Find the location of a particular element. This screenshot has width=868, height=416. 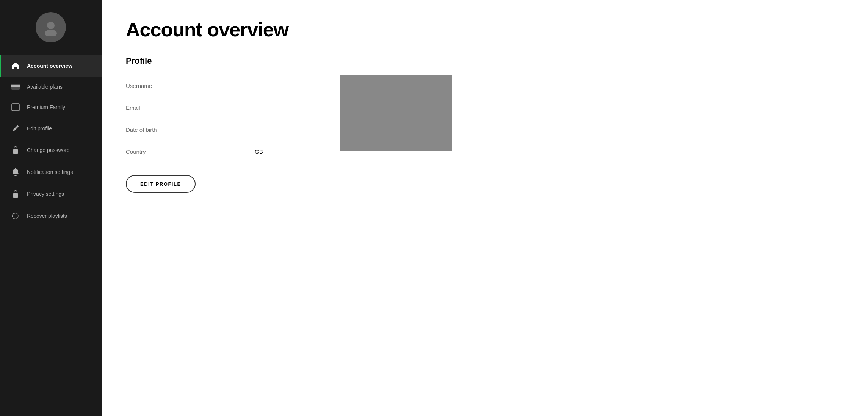

redacted-overlay is located at coordinates (396, 113).